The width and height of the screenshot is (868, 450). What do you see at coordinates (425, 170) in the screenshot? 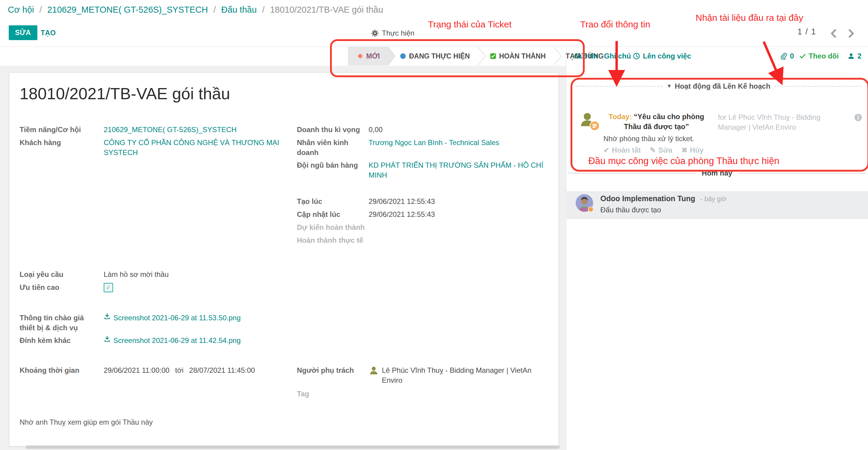
I see `field-row-sales-team: Đội ngũ bán hàng KD PHÁT TRIỂN THỊ TRƯỜN…` at bounding box center [425, 170].